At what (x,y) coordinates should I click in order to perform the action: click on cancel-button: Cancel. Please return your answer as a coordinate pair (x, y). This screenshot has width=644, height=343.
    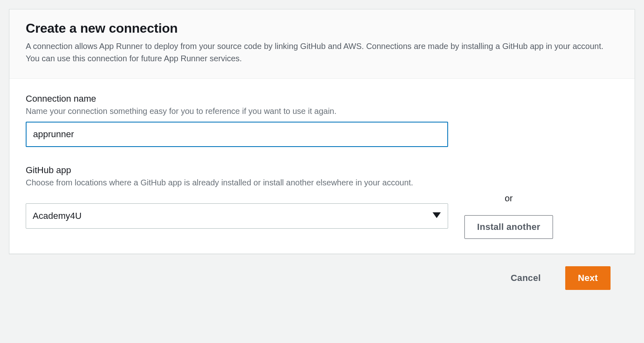
    Looking at the image, I should click on (526, 278).